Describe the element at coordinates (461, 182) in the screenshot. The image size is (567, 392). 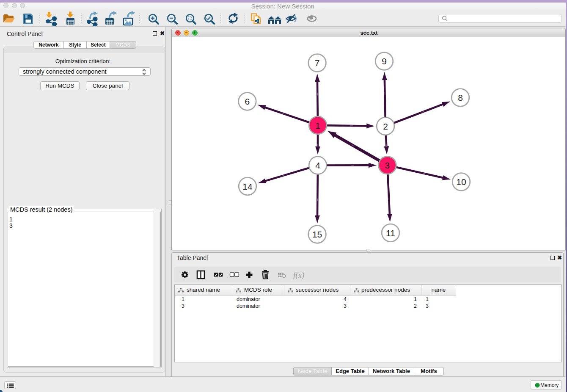
I see `svg-text: 10` at that location.